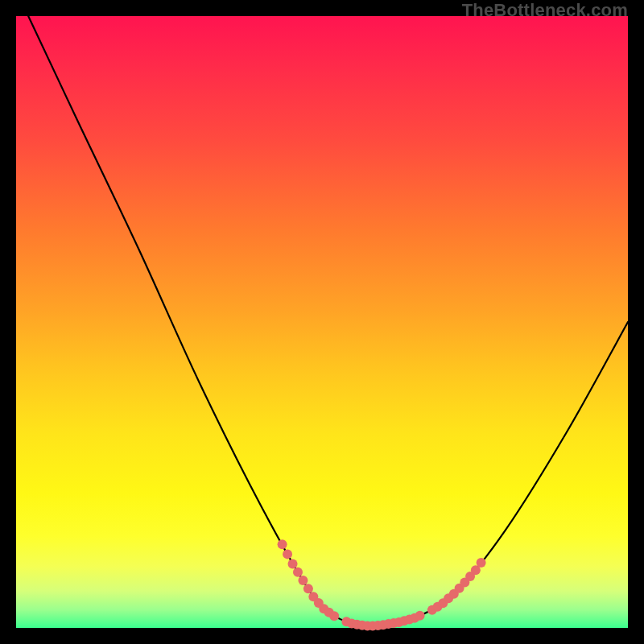 The image size is (644, 644). What do you see at coordinates (382, 584) in the screenshot?
I see `curve-markers` at bounding box center [382, 584].